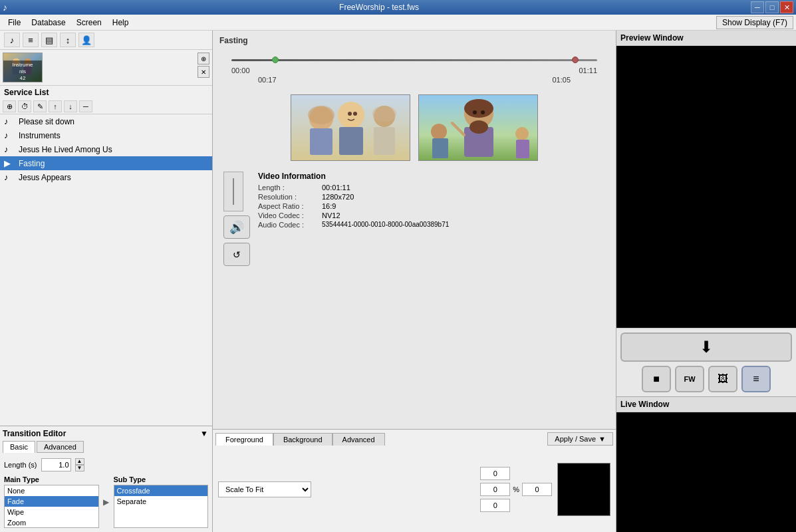 The image size is (796, 532). Describe the element at coordinates (40, 106) in the screenshot. I see `service-edit-icon: ✎` at that location.